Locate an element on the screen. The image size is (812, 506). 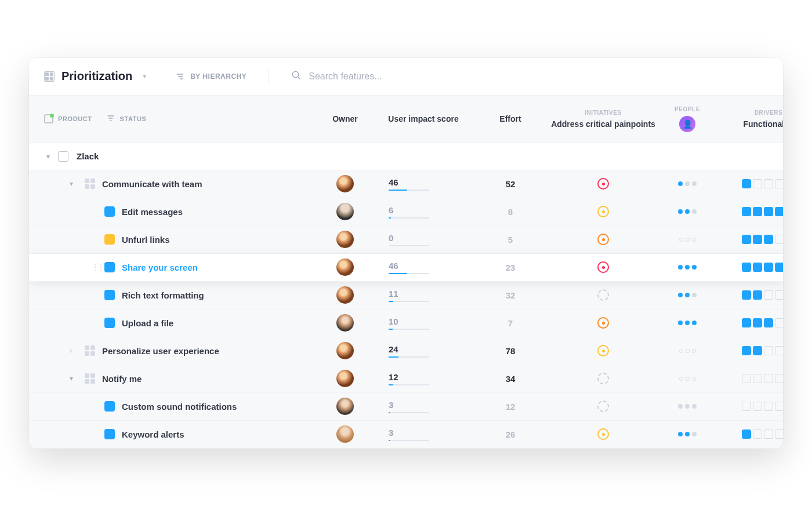
col-people: PEOPLE is located at coordinates (687, 119).